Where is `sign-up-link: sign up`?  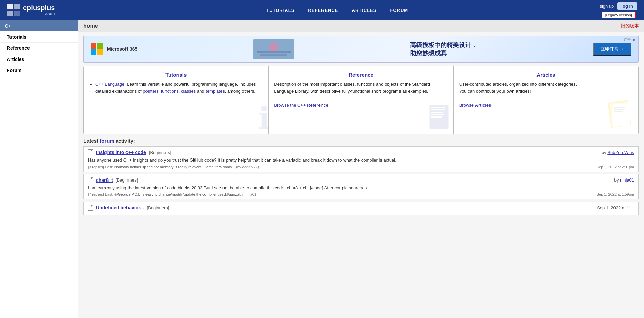 sign-up-link: sign up is located at coordinates (607, 6).